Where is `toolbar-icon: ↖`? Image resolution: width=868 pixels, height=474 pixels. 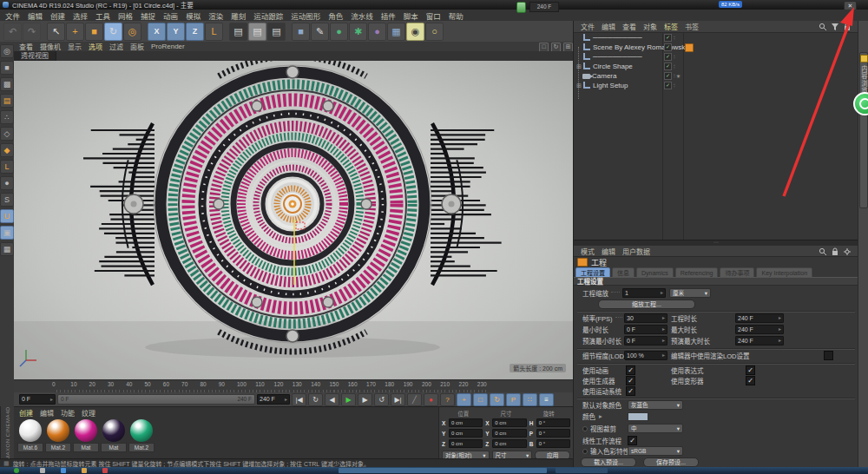 toolbar-icon: ↖ is located at coordinates (56, 31).